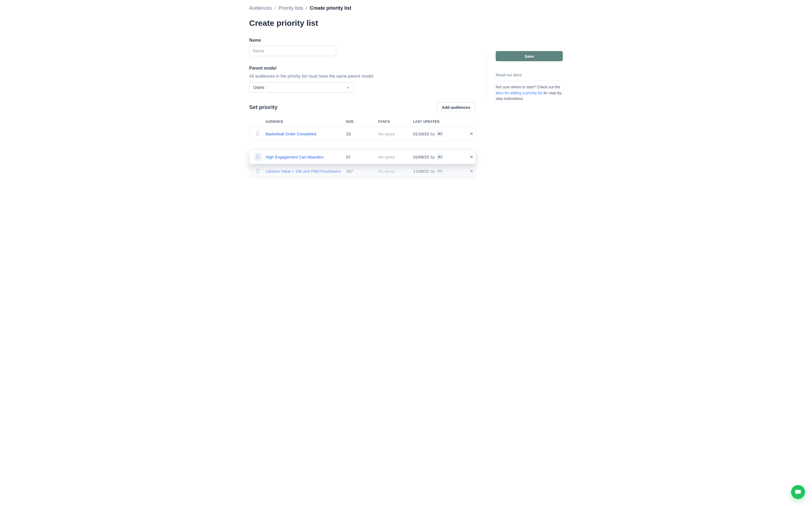  I want to click on avatar: AH, so click(440, 171).